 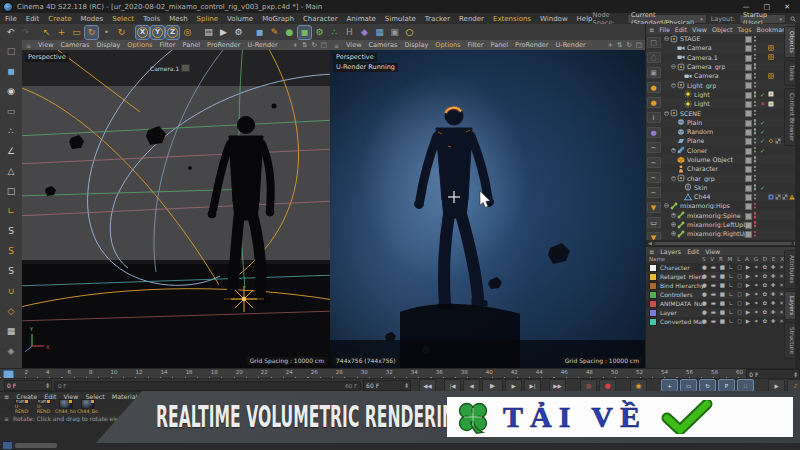 I want to click on texture-mode-icon: ◉, so click(x=12, y=90).